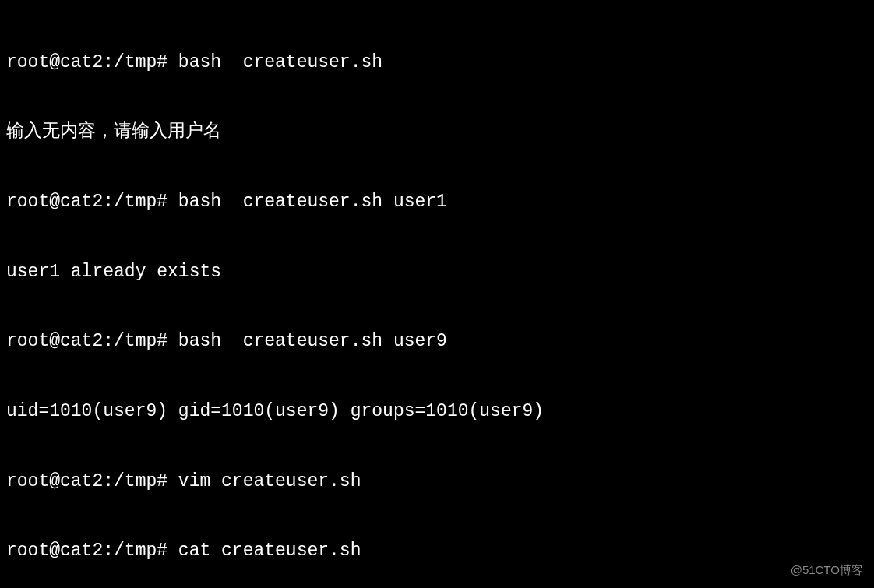 Image resolution: width=874 pixels, height=588 pixels. Describe the element at coordinates (437, 551) in the screenshot. I see `terminal-line: root@cat2:/tmp# cat createuser.sh` at that location.